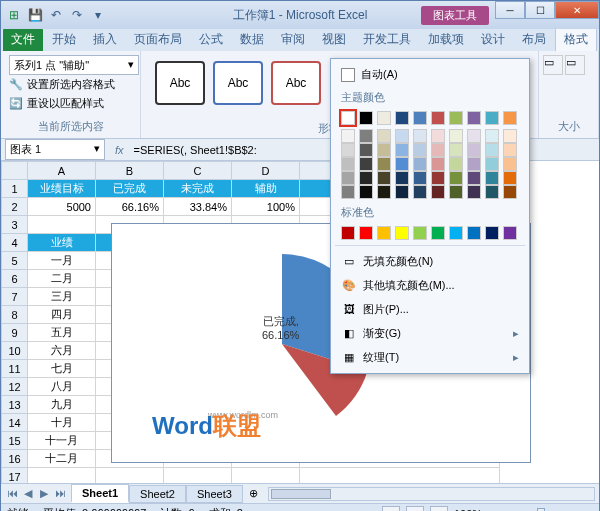 This screenshot has height=511, width=600. Describe the element at coordinates (430, 285) in the screenshot. I see `more-colors-item: 🎨其他填充颜色(M)...` at that location.